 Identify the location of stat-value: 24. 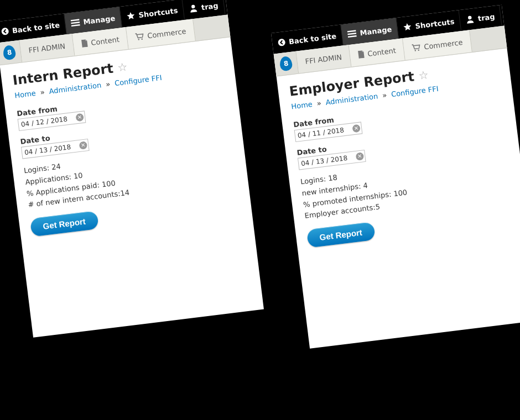
(56, 167).